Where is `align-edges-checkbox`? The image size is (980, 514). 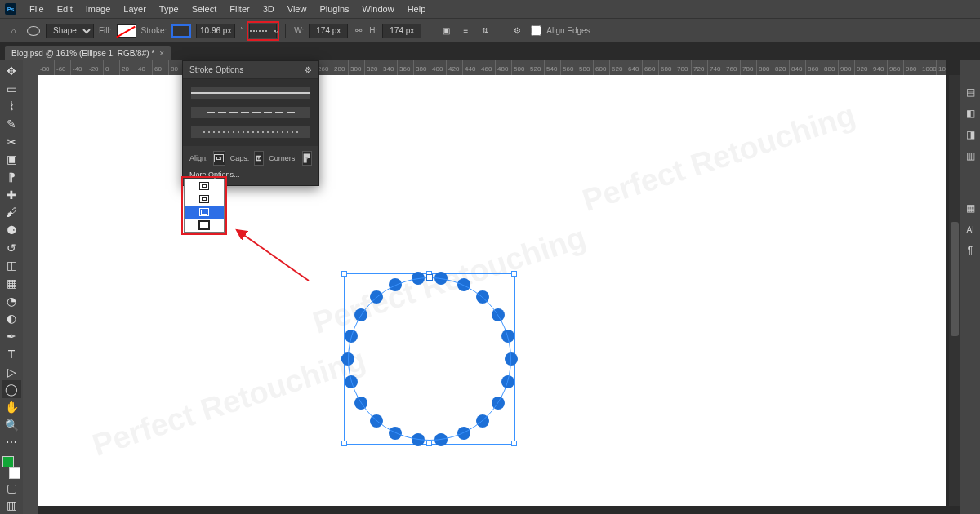
align-edges-checkbox is located at coordinates (536, 31).